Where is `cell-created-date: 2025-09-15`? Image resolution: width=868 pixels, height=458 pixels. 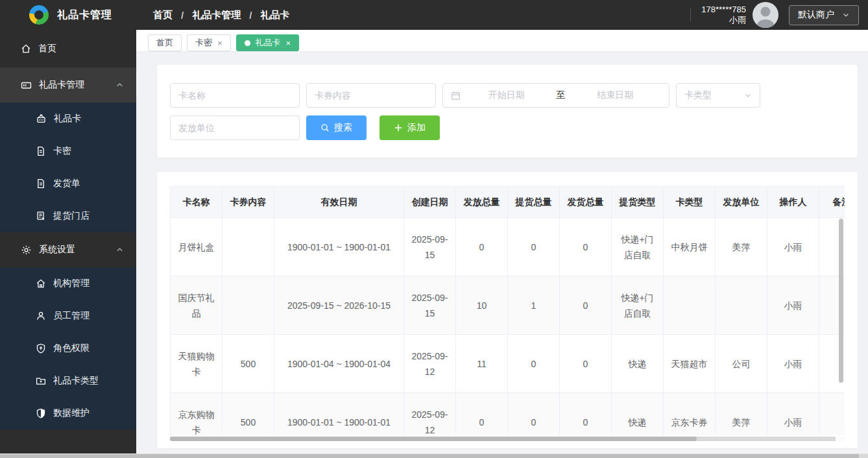
cell-created-date: 2025-09-15 is located at coordinates (430, 247).